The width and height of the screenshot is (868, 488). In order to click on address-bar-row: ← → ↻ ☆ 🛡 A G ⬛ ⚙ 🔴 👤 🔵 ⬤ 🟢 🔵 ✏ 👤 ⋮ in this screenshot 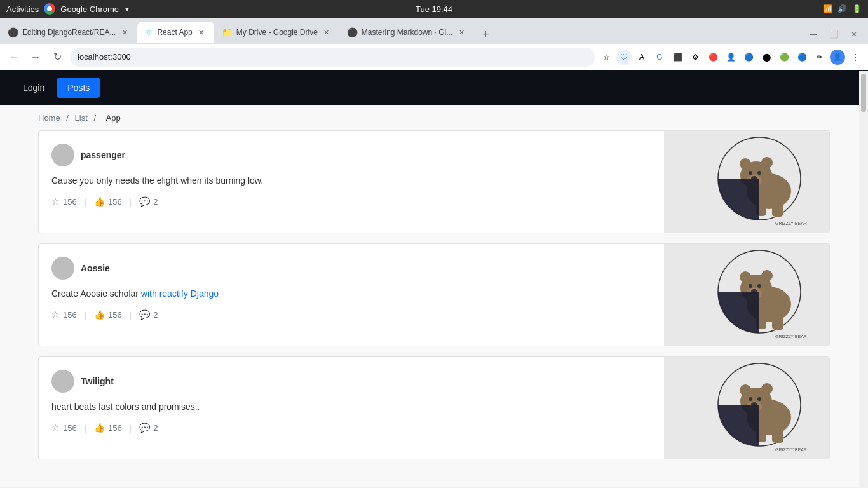, I will do `click(434, 57)`.